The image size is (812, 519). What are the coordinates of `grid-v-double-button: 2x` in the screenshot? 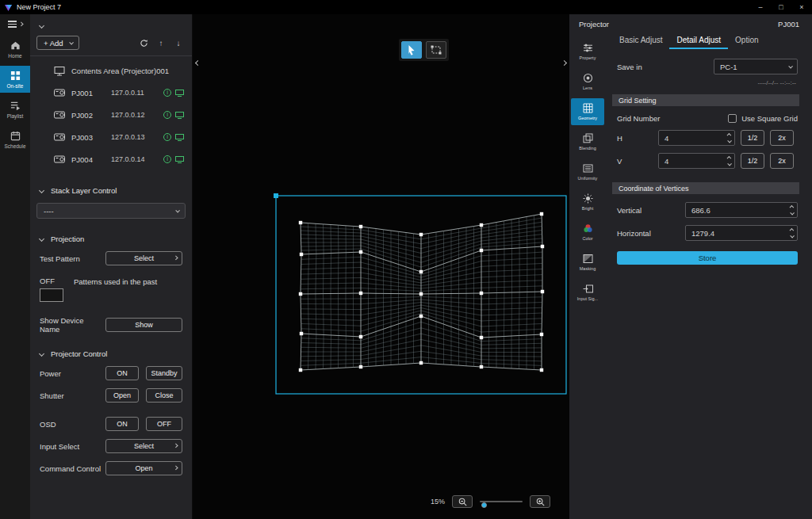 It's located at (782, 161).